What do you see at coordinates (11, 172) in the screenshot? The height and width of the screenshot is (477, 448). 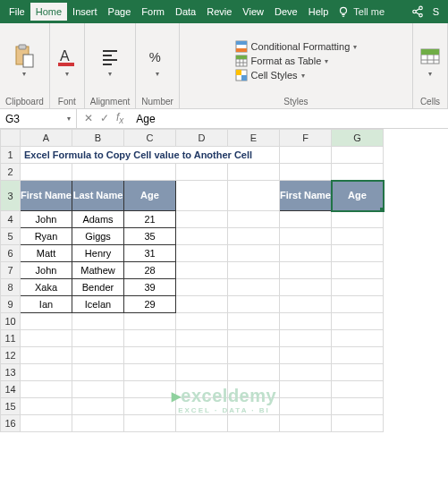 I see `row-header: 2` at bounding box center [11, 172].